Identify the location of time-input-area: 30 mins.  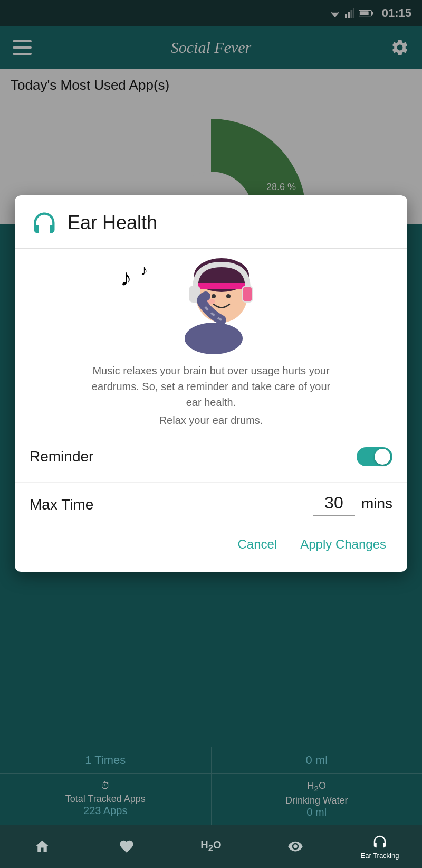
(352, 505).